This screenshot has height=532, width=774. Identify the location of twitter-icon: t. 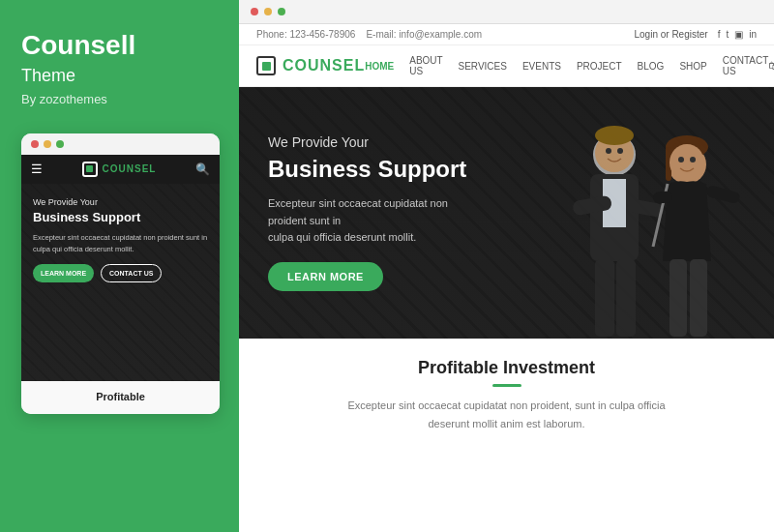
(728, 35).